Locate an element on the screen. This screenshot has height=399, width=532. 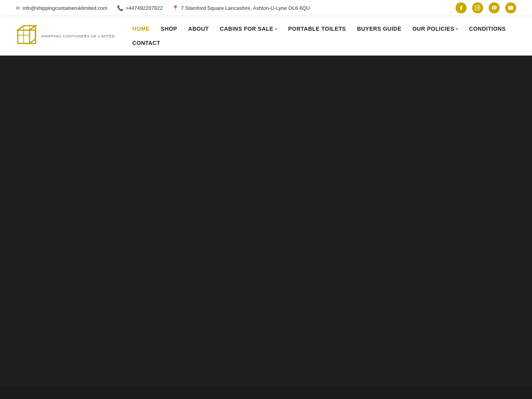
logo-text: SHIPPING CONTAINERS UK LIMITED is located at coordinates (78, 36).